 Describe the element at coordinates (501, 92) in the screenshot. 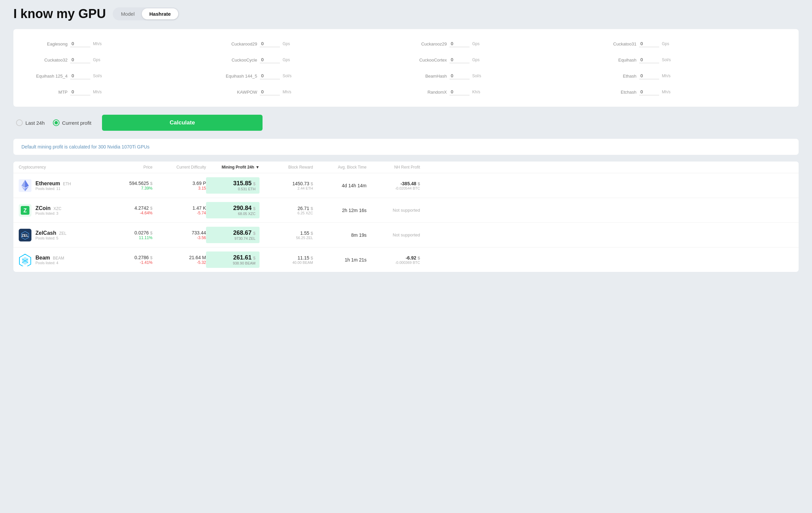

I see `hashrate-field-randomx: RandomX Kh/s` at that location.